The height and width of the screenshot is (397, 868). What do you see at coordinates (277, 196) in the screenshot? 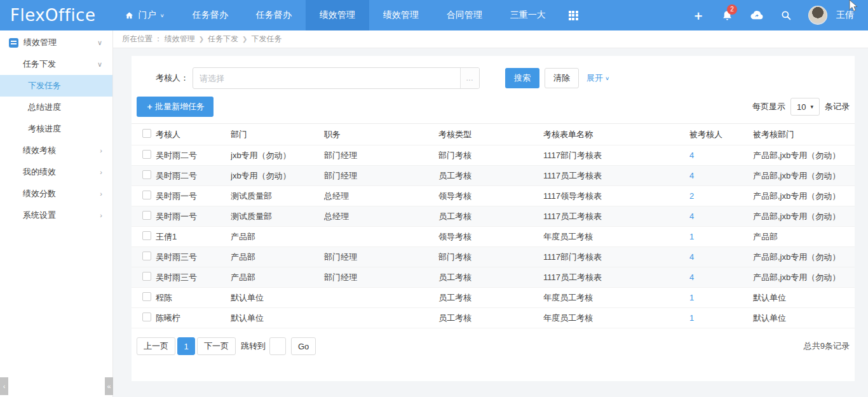
I see `table-cell: 测试质量部` at bounding box center [277, 196].